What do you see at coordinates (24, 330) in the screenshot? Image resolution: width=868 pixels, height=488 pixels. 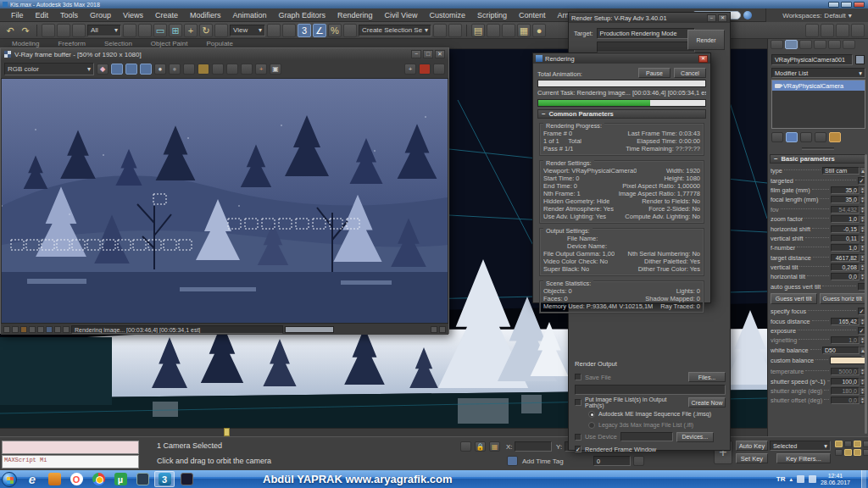 I see `vfb-folder-icon` at bounding box center [24, 330].